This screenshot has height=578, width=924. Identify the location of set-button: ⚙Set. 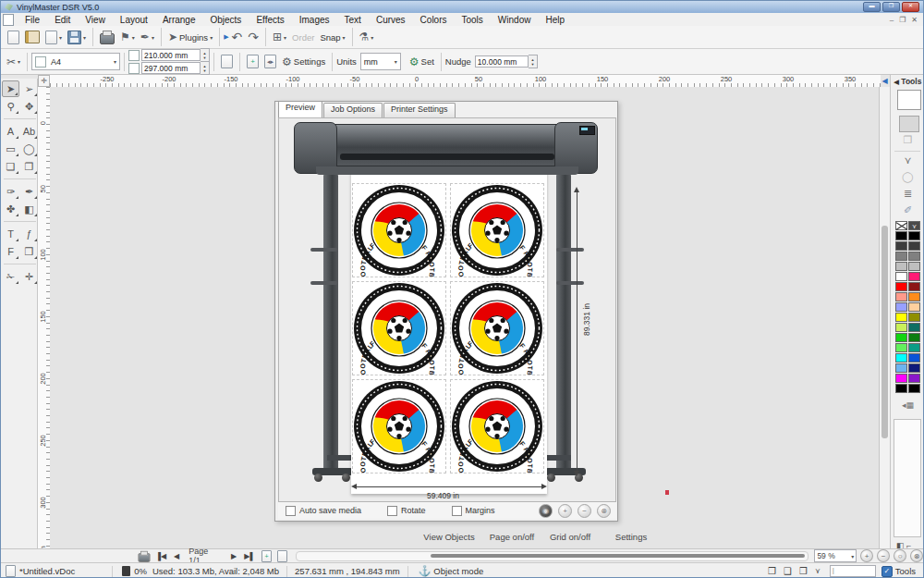
(421, 62).